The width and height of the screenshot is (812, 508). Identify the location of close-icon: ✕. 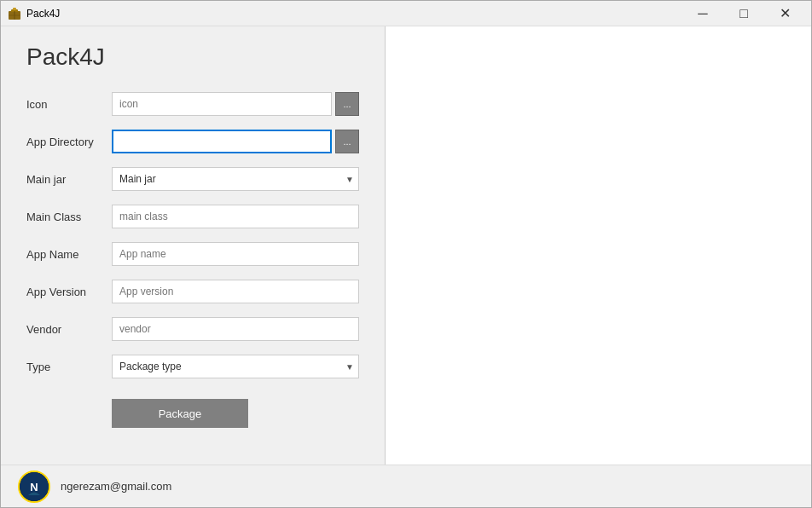
(785, 14).